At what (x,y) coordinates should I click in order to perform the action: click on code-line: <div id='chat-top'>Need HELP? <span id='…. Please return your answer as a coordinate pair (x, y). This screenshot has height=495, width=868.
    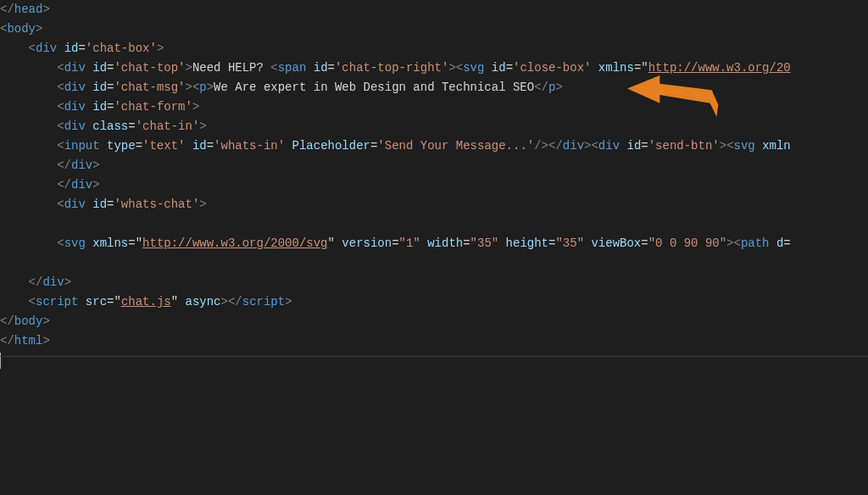
    Looking at the image, I should click on (434, 68).